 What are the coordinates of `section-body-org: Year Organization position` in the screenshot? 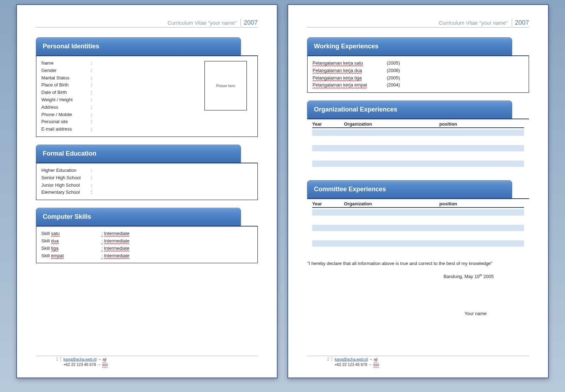 It's located at (418, 145).